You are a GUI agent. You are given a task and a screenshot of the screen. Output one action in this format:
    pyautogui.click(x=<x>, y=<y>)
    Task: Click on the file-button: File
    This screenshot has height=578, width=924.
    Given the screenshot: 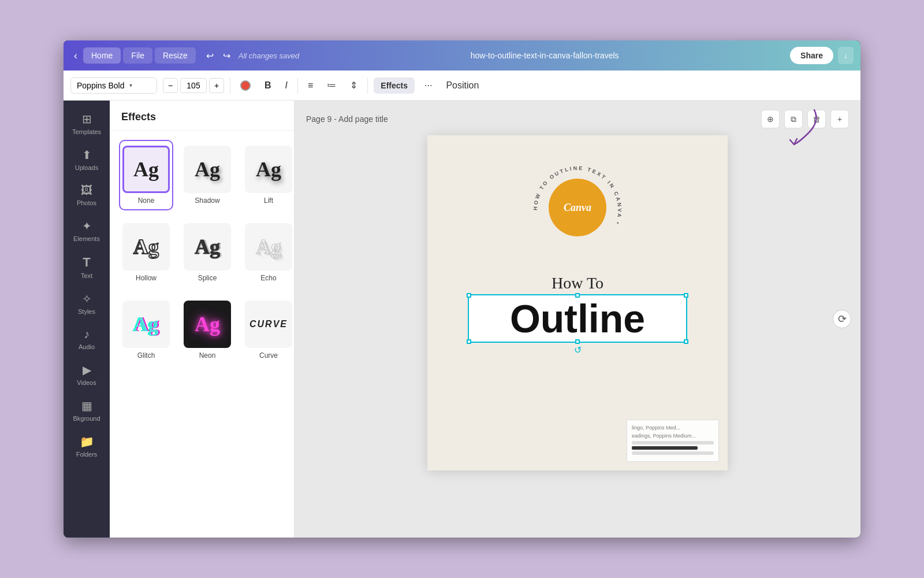 What is the action you would take?
    pyautogui.click(x=137, y=55)
    